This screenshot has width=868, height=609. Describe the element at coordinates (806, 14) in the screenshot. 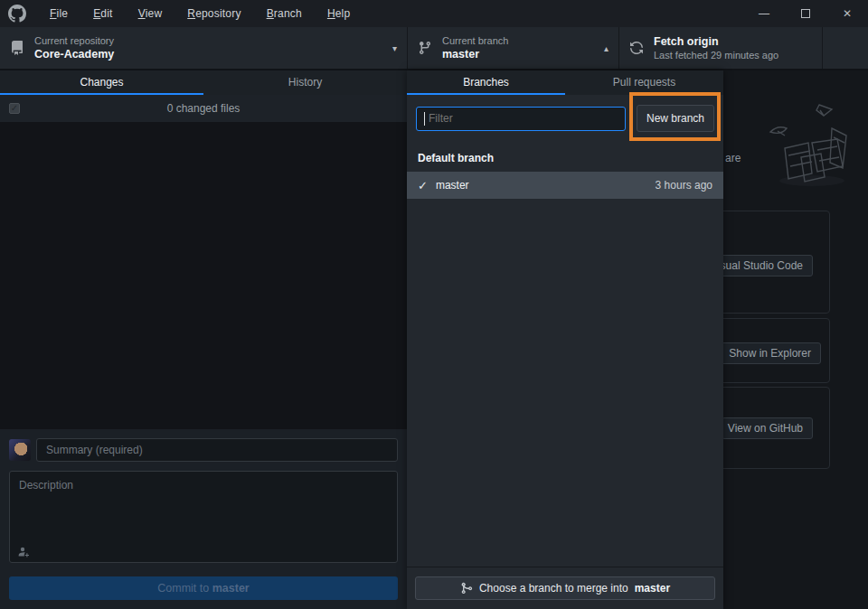

I see `maximize-icon` at that location.